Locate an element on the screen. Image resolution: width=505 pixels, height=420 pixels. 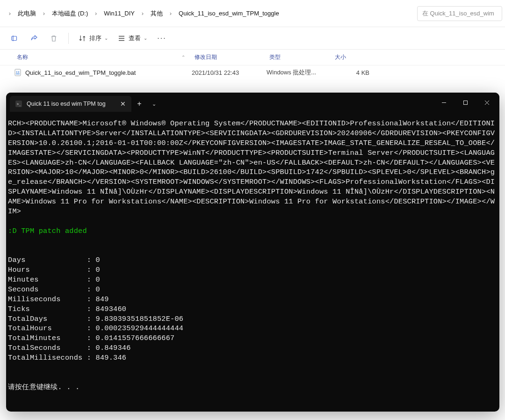
view-label: 查看 is located at coordinates (135, 38).